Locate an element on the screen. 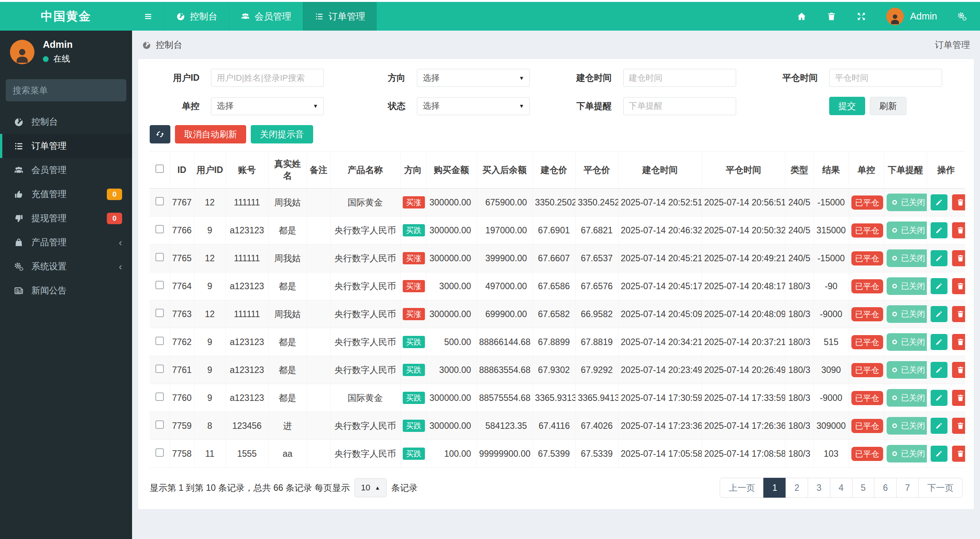 The width and height of the screenshot is (980, 539). sidebar-item-members: 会员管理 is located at coordinates (66, 170).